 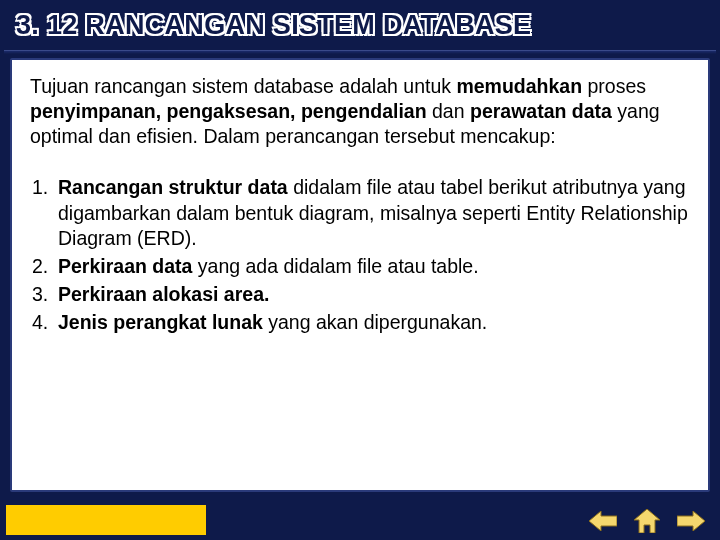 I want to click on list-item: 2. Perkiraan data yang ada didalam file …, so click(x=360, y=267).